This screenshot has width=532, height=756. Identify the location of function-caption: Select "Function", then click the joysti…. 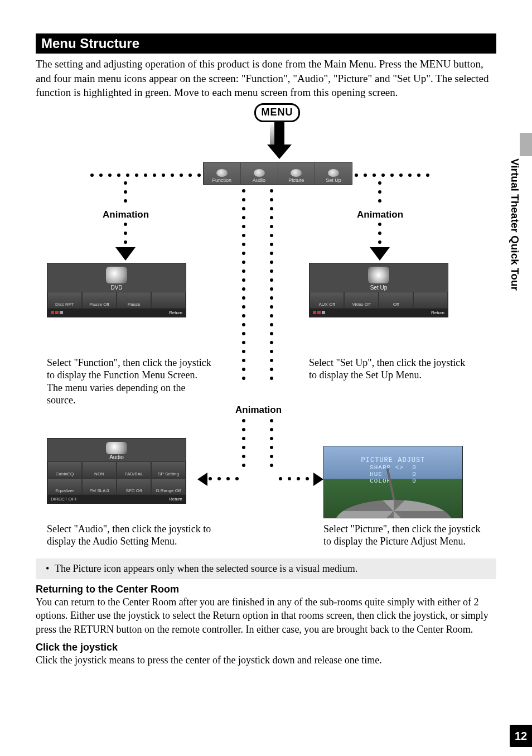
(130, 382).